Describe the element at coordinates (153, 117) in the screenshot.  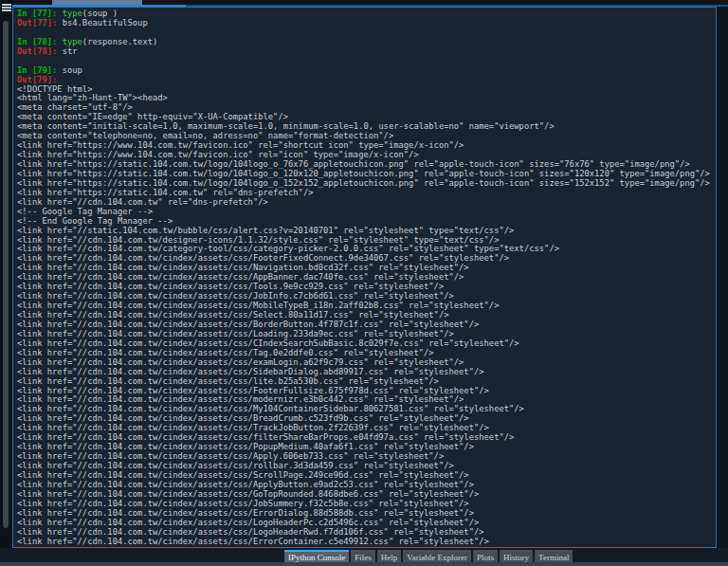
I see `output-text: <meta content="IE=edge" http-equiv="X-UA…` at that location.